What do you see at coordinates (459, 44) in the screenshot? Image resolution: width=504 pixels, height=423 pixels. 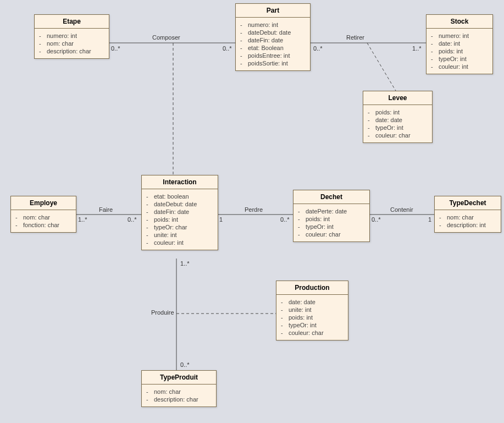 I see `class-stock: Stock -numero: int -date: int -poids: in…` at bounding box center [459, 44].